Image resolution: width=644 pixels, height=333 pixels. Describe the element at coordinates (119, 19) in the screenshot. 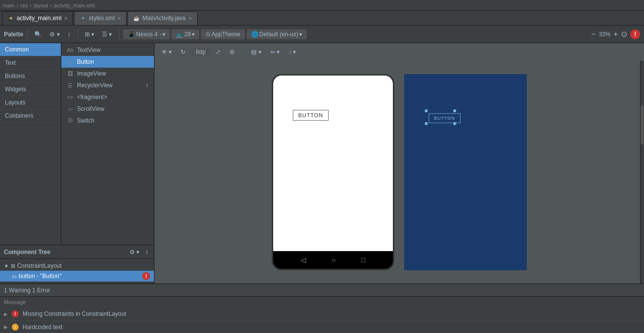

I see `tab-styles-close: ✕` at that location.